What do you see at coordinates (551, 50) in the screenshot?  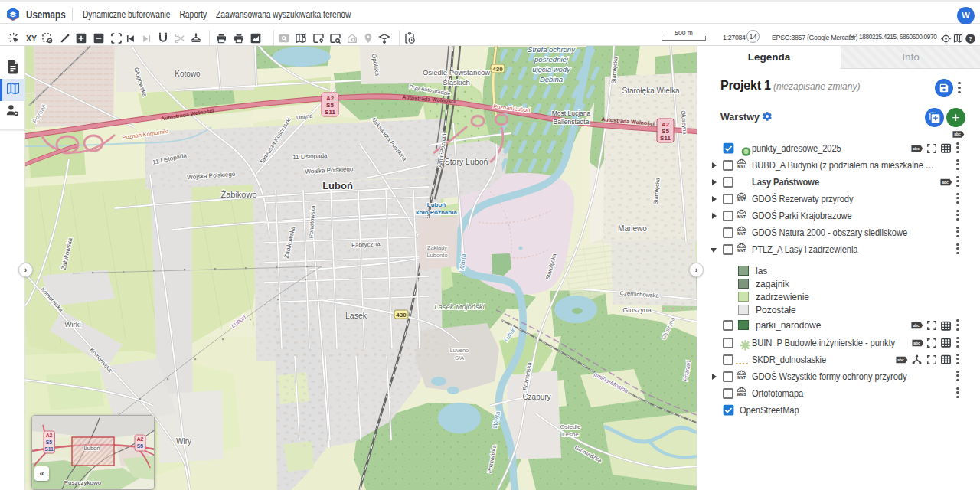 I see `svg-text: Strefa ochrony` at bounding box center [551, 50].